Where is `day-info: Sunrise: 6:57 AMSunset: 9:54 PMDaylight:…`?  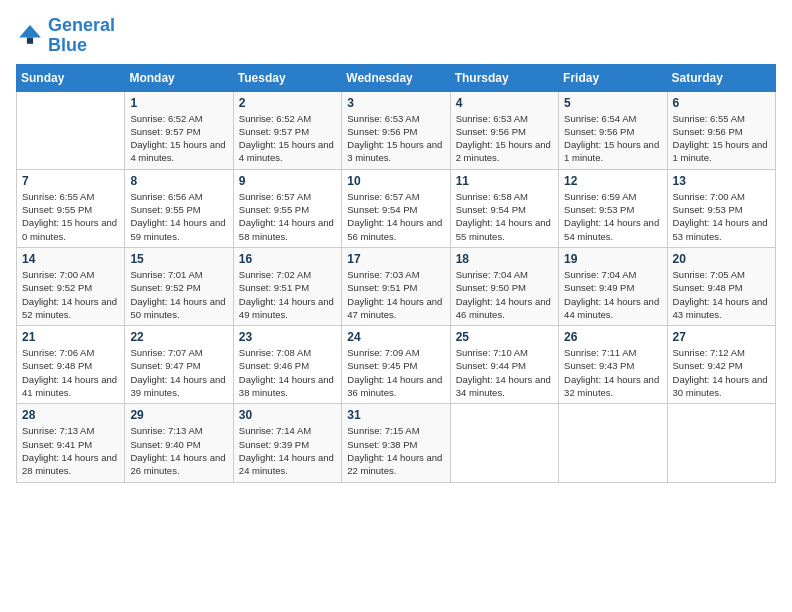
day-info: Sunrise: 6:57 AMSunset: 9:54 PMDaylight:… is located at coordinates (396, 216).